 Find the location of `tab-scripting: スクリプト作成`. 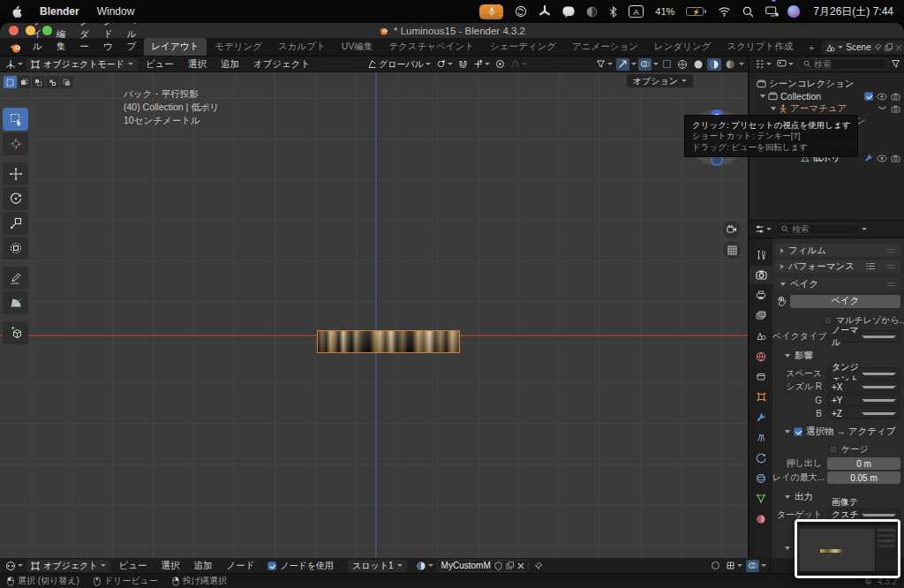

tab-scripting: スクリプト作成 is located at coordinates (759, 47).